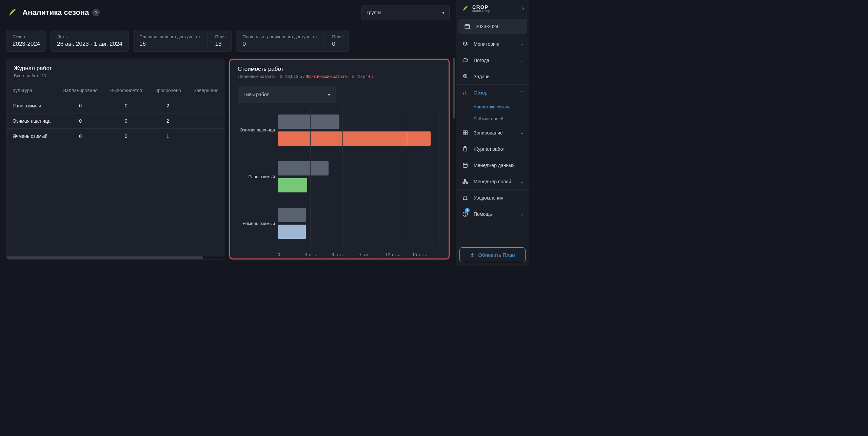 This screenshot has height=436, width=868. I want to click on stat-value: 2023-2024, so click(26, 44).